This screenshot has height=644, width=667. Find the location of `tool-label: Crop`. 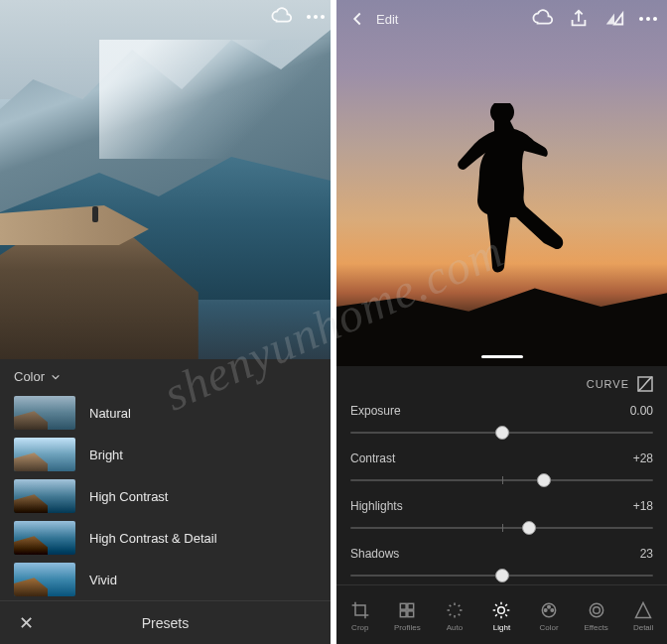

tool-label: Crop is located at coordinates (359, 627).